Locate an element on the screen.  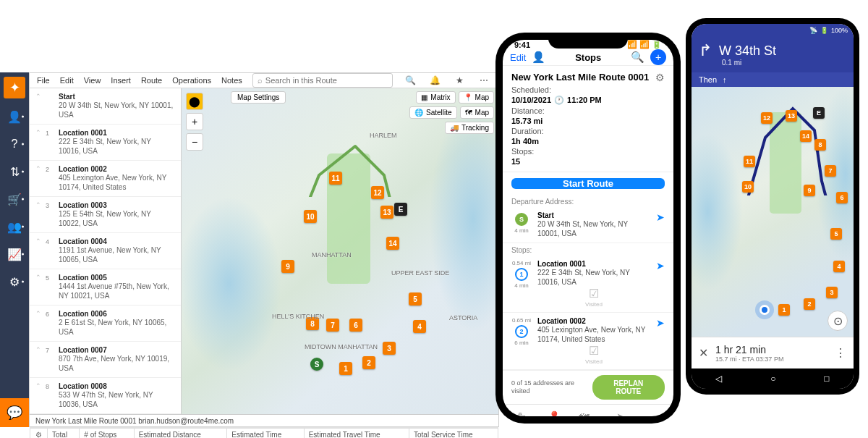
matrix-toggle: ▦Matrix is located at coordinates (435, 97).